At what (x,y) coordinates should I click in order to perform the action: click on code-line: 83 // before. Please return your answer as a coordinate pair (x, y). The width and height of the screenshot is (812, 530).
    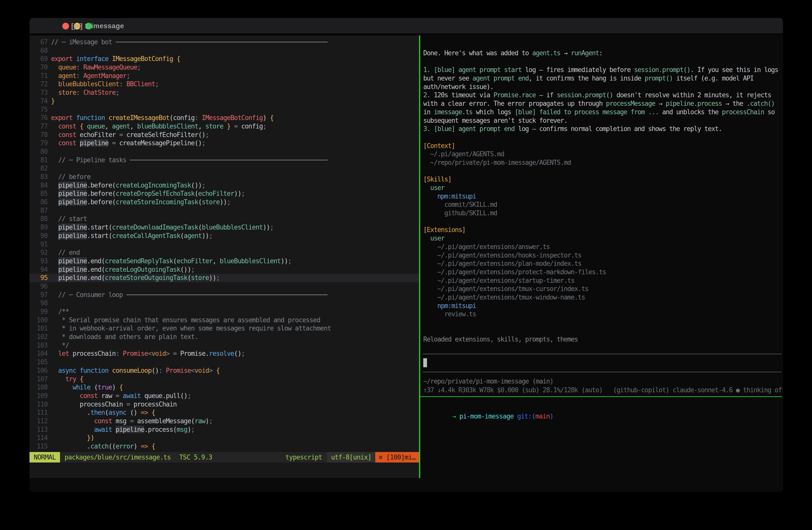
    Looking at the image, I should click on (224, 177).